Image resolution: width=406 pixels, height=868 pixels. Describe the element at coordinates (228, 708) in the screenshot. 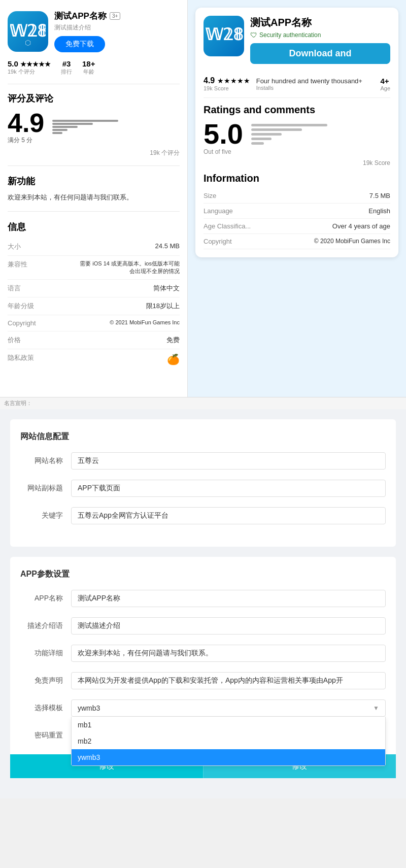

I see `template-select-wrapper: ywmb3 ▼ mb1 mb2 ywmb3` at that location.